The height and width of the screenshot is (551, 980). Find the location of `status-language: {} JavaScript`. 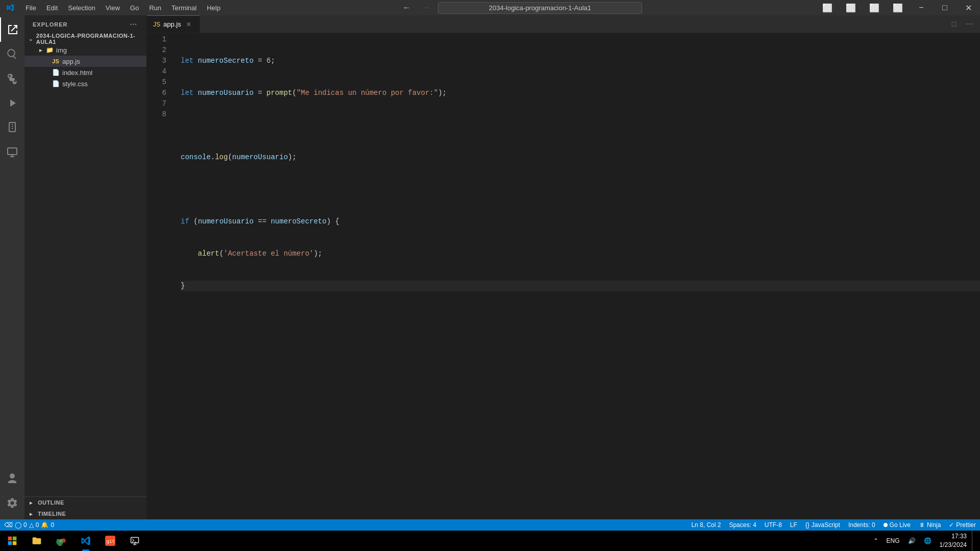

status-language: {} JavaScript is located at coordinates (823, 525).